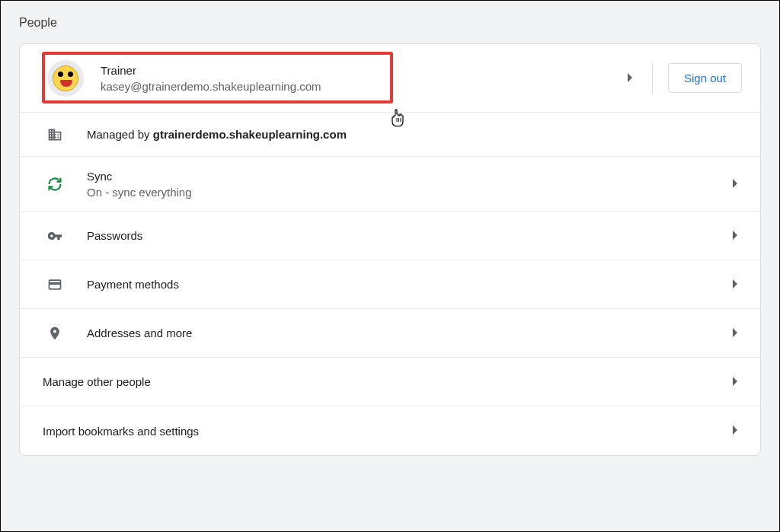 Image resolution: width=780 pixels, height=532 pixels. What do you see at coordinates (390, 23) in the screenshot?
I see `section-title: People` at bounding box center [390, 23].